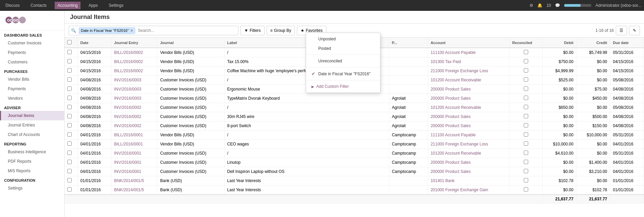 The width and height of the screenshot is (644, 217). Describe the element at coordinates (443, 181) in the screenshot. I see `row-account-link: 101401 Bank` at that location.